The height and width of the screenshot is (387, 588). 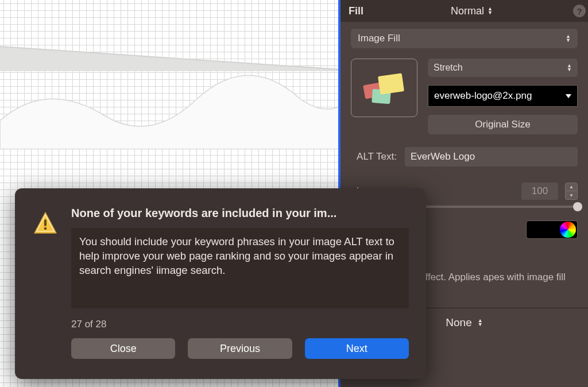 I want to click on original-size-button: Original Size, so click(x=503, y=125).